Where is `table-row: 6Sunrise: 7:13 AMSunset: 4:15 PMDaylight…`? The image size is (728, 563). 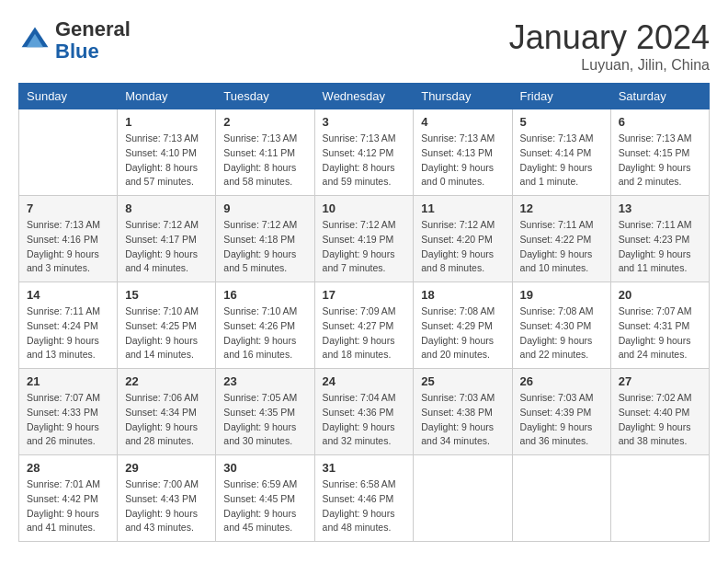
table-row: 6Sunrise: 7:13 AMSunset: 4:15 PMDaylight… is located at coordinates (660, 153).